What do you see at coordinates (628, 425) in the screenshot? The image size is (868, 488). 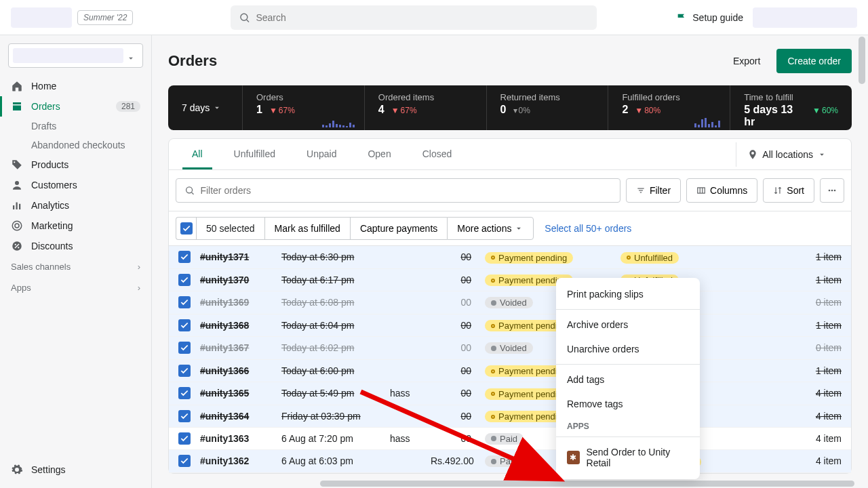 I see `menu-apps-label: APPS` at bounding box center [628, 425].